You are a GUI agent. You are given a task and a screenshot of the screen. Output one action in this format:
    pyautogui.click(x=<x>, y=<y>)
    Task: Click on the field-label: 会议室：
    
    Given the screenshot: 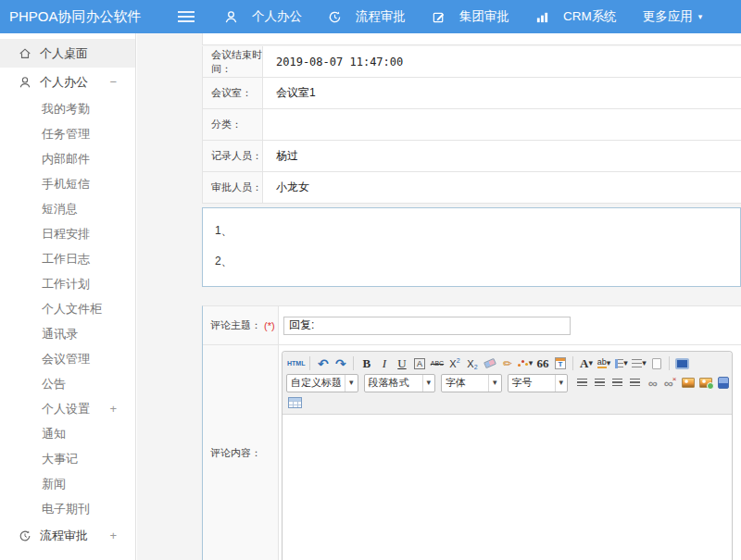 What is the action you would take?
    pyautogui.click(x=233, y=93)
    